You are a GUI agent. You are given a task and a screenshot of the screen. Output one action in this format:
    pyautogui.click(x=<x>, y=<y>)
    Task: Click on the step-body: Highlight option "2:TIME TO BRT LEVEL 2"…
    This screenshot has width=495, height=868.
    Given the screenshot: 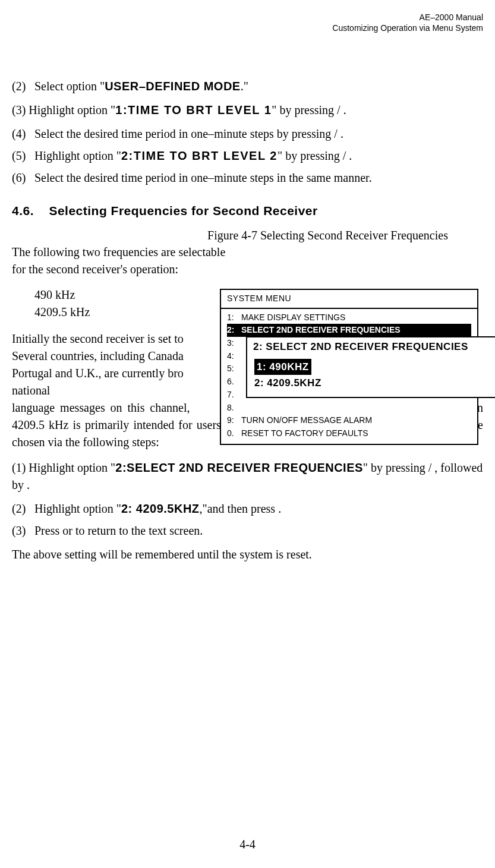 What is the action you would take?
    pyautogui.click(x=259, y=156)
    